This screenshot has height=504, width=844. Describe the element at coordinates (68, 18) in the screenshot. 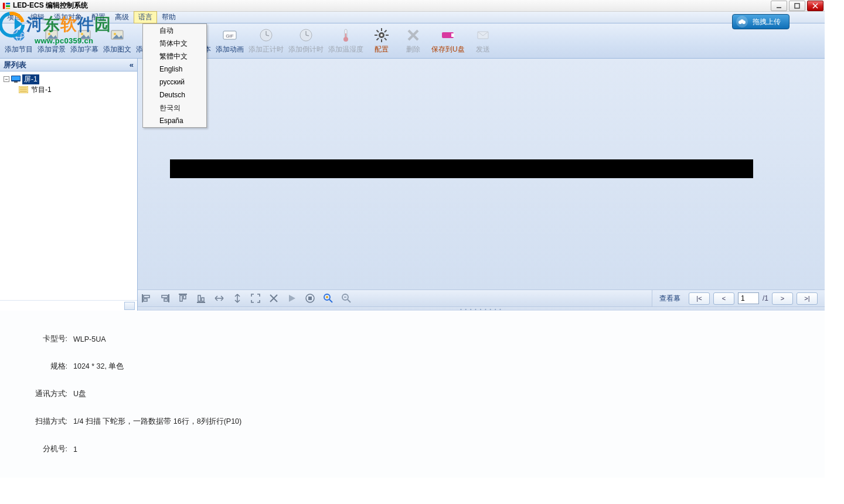

I see `menu-2: 添加对象` at that location.